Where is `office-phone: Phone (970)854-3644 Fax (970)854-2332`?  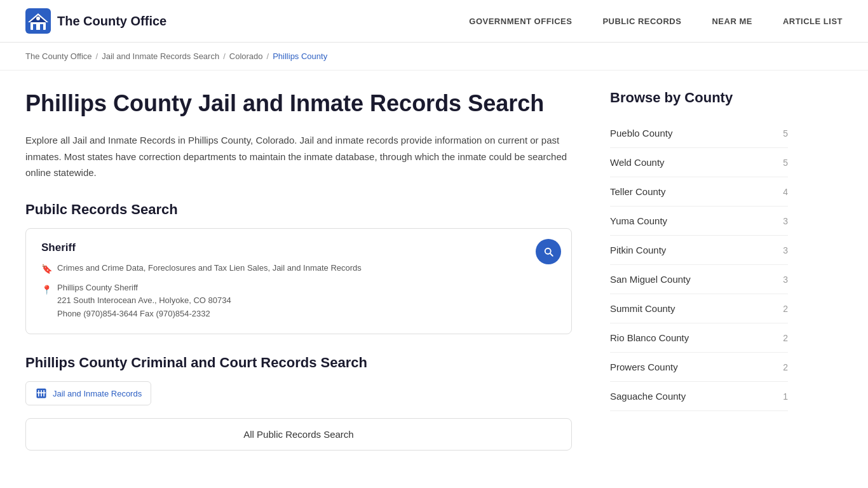 office-phone: Phone (970)854-3644 Fax (970)854-2332 is located at coordinates (144, 314).